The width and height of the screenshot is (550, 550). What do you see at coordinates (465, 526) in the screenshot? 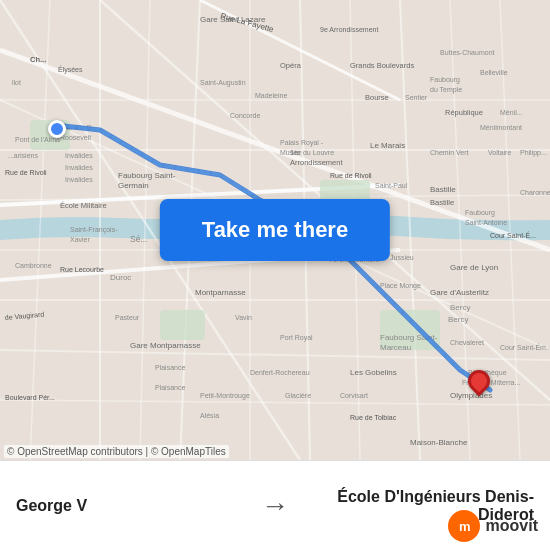
I see `svg-text: m` at bounding box center [465, 526].